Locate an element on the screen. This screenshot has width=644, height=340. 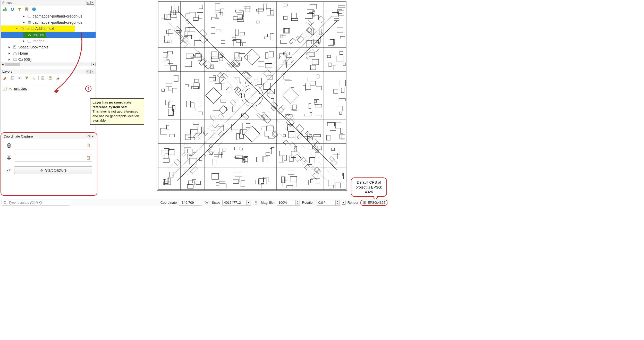
style-icon is located at coordinates (5, 78).